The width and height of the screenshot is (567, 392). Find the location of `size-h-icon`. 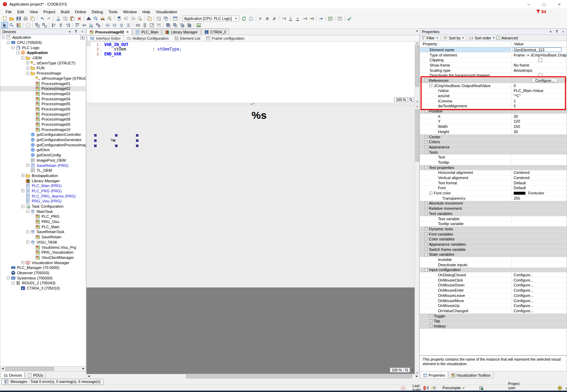

size-h-icon is located at coordinates (145, 25).